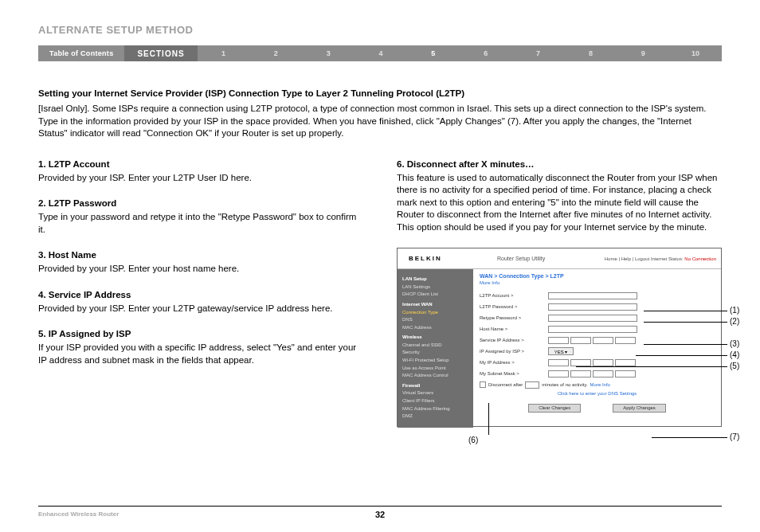 This screenshot has width=760, height=532. What do you see at coordinates (639, 408) in the screenshot?
I see `ss-apply-button: Apply Changes` at bounding box center [639, 408].